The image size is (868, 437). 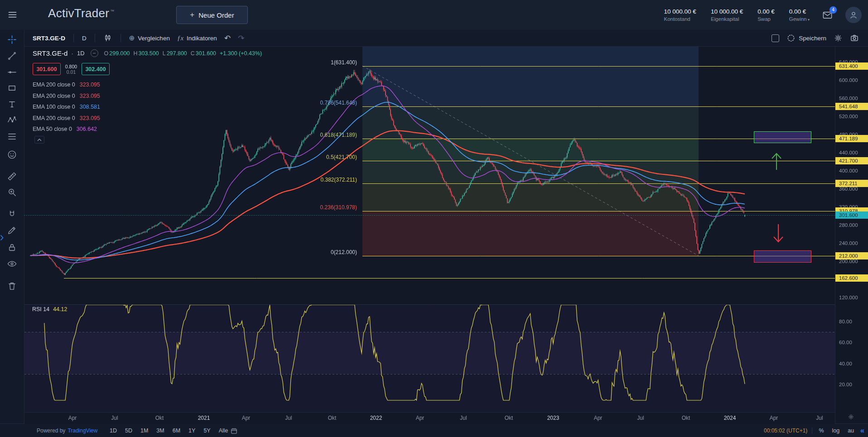 What do you see at coordinates (852, 225) in the screenshot?
I see `price-tick: 280.000` at bounding box center [852, 225].